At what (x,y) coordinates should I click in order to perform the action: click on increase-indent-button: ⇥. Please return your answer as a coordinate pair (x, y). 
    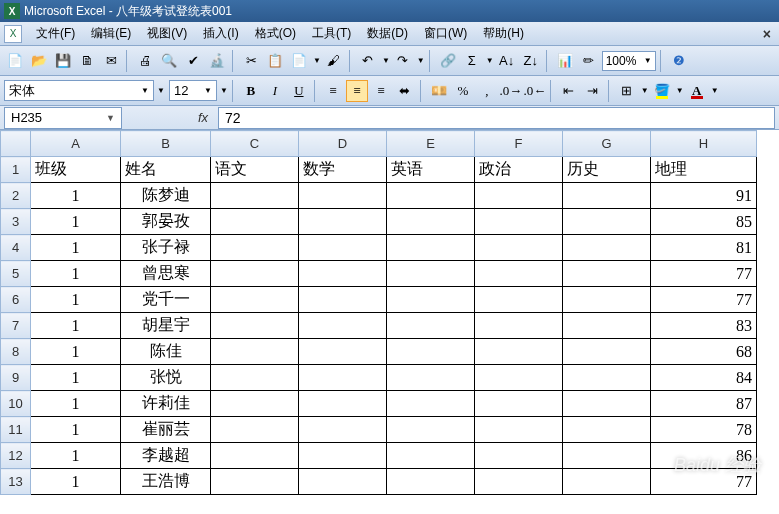
    Looking at the image, I should click on (593, 91).